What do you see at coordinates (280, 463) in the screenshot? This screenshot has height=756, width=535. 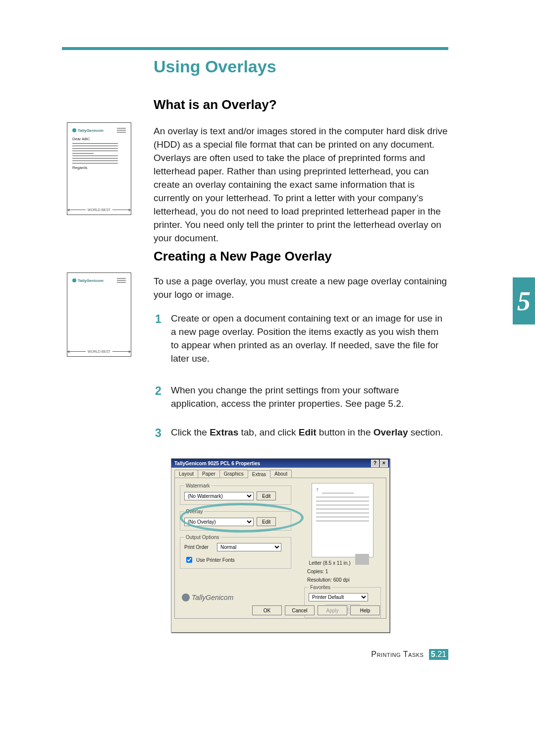 I see `dialog-titlebar: TallyGenicom 9025 PCL 6 Properties ? ×` at bounding box center [280, 463].